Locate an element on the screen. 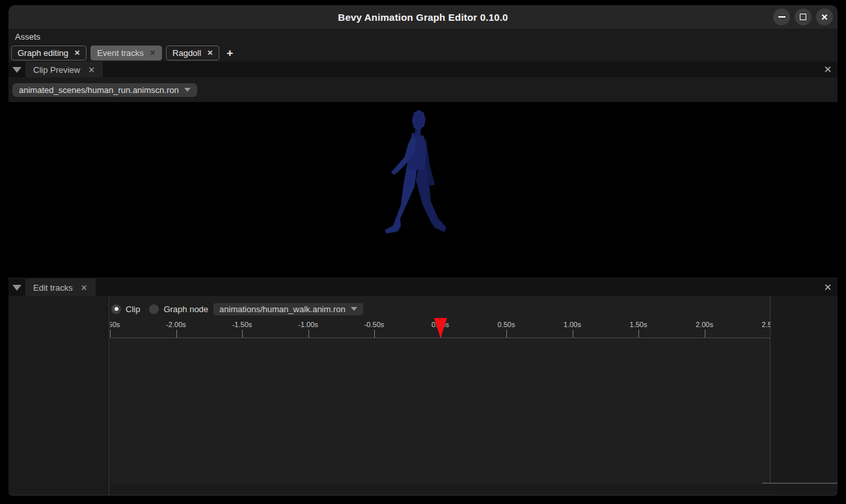  timeline-scrollbar is located at coordinates (800, 483).